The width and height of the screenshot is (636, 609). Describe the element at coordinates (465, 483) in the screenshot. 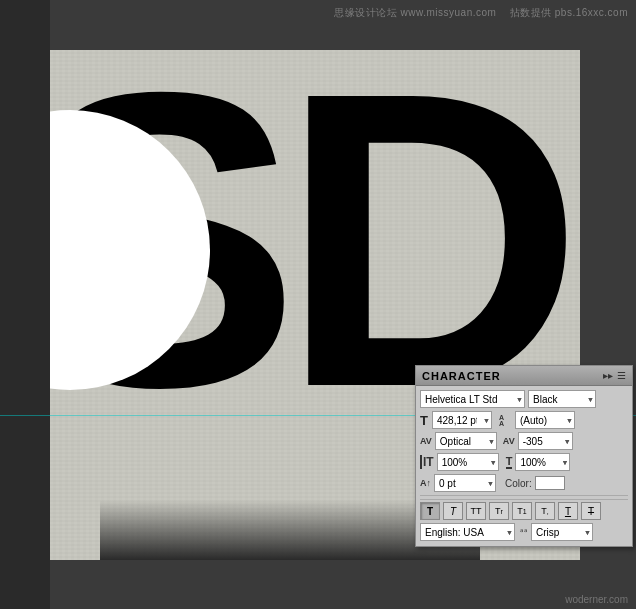

I see `baseline-wrapper: 0 pt ▼` at that location.